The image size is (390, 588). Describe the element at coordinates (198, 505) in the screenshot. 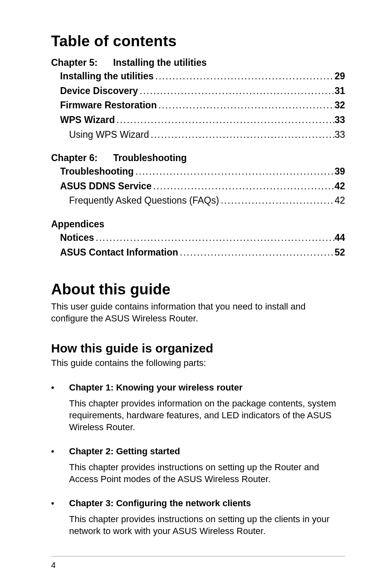

I see `bullet-heading-row: •Chapter 3: Configuring the network clie…` at that location.